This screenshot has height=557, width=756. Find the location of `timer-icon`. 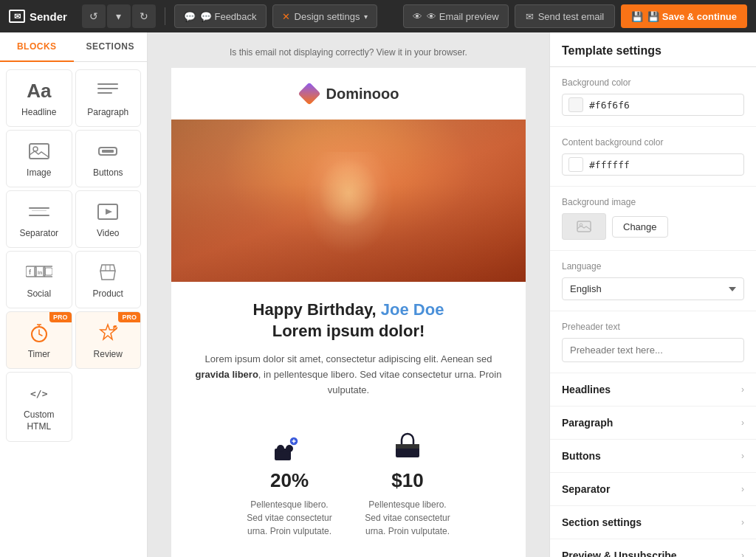

timer-icon is located at coordinates (39, 333).